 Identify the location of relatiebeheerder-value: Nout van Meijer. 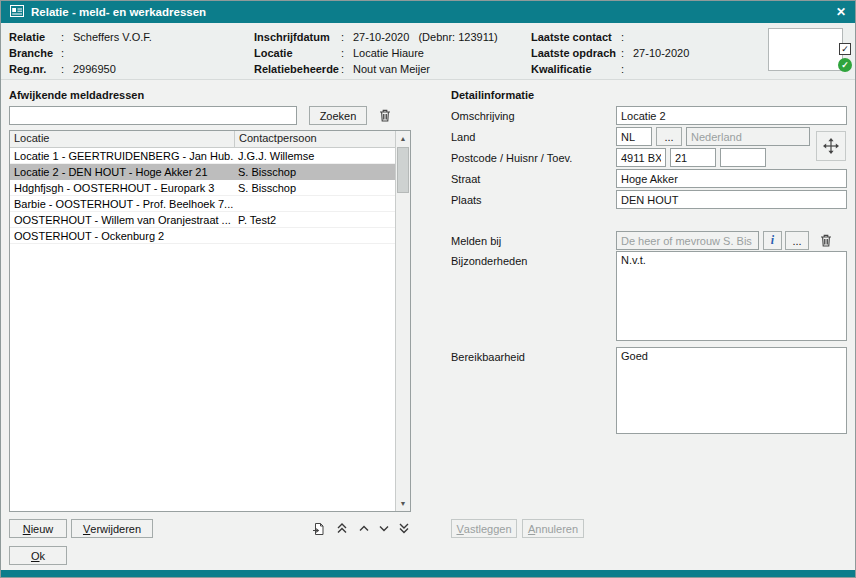
(392, 69).